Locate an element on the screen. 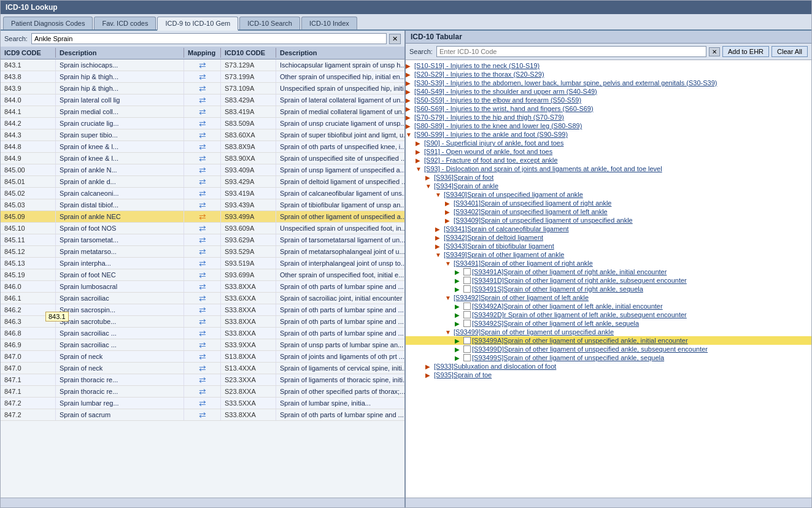 This screenshot has height=508, width=812. tree-label: [S92] - Fracture of foot and toe, except… is located at coordinates (491, 160).